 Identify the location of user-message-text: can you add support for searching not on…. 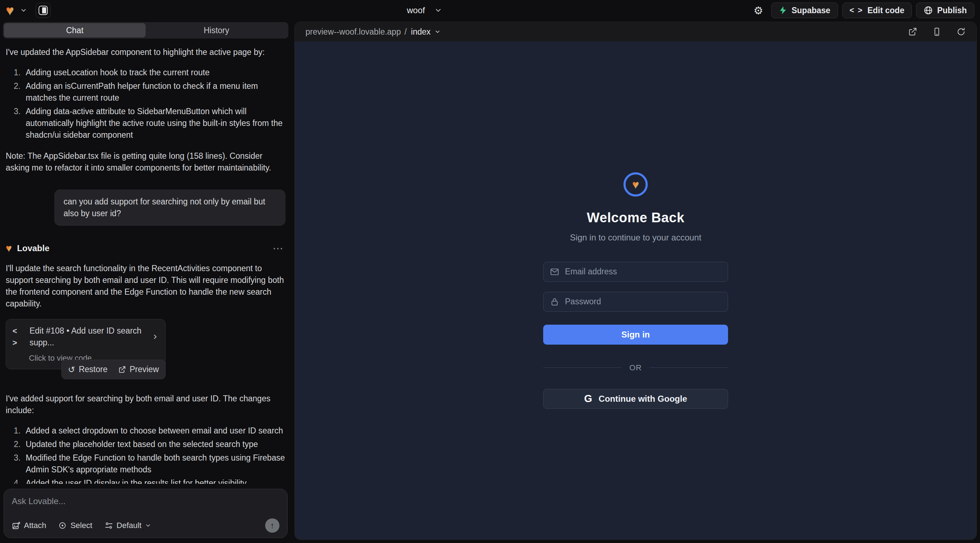
(170, 208).